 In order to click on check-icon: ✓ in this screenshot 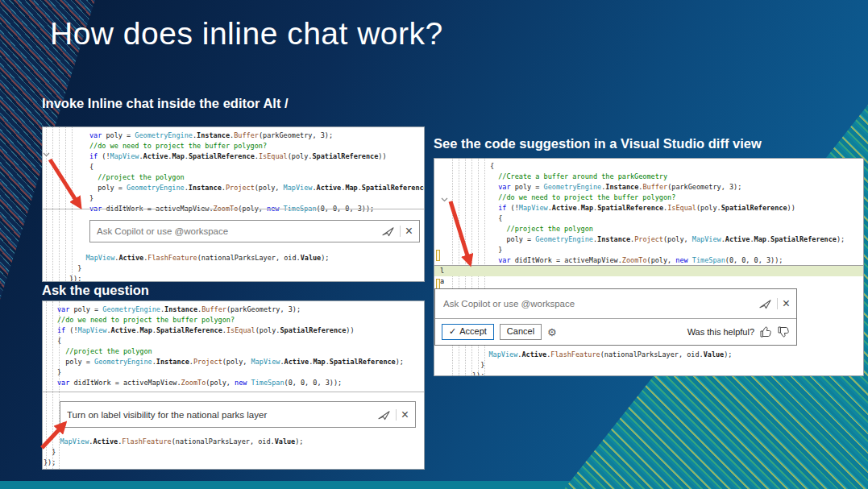, I will do `click(453, 332)`.